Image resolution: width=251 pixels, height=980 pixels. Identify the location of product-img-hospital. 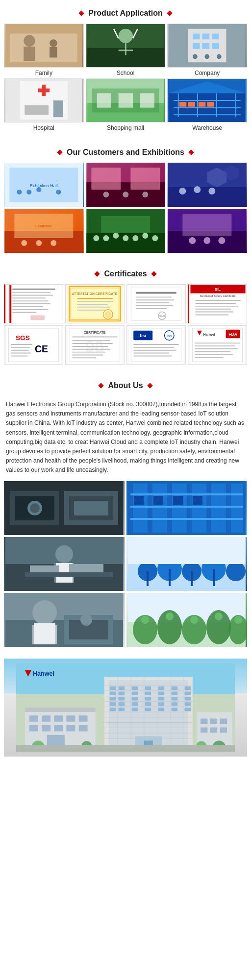
(44, 100).